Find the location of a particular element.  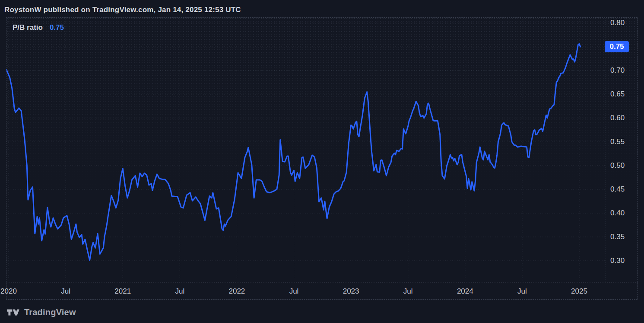

legend-last-value: 0.75 is located at coordinates (57, 28).